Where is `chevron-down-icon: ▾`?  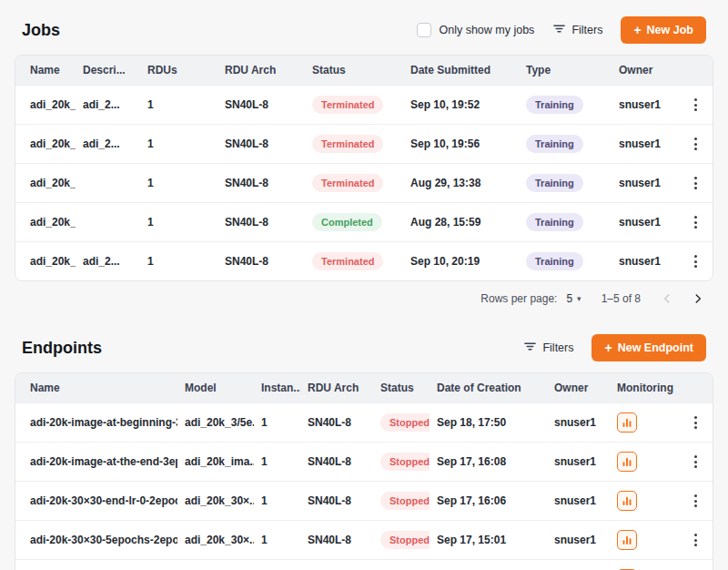
chevron-down-icon: ▾ is located at coordinates (579, 299).